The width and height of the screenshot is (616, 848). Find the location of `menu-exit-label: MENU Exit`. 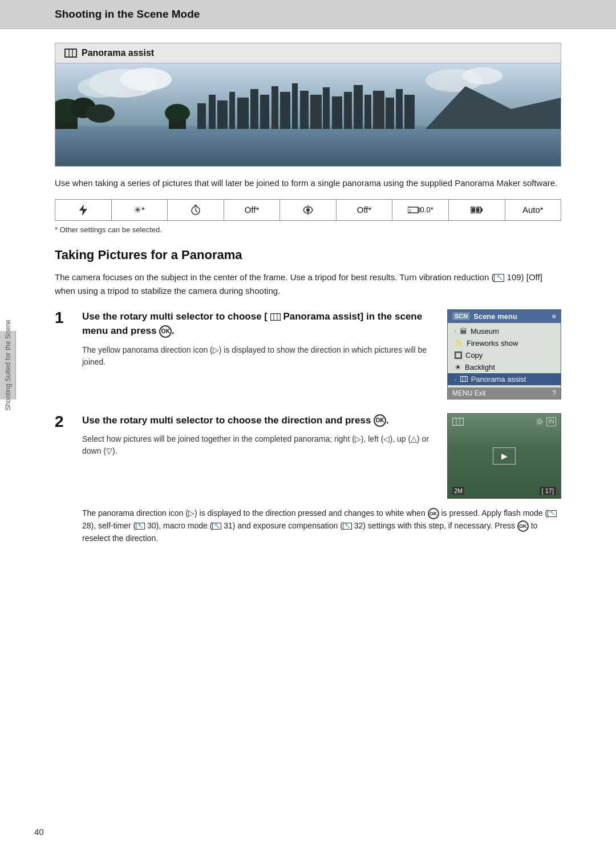

menu-exit-label: MENU Exit is located at coordinates (469, 393).